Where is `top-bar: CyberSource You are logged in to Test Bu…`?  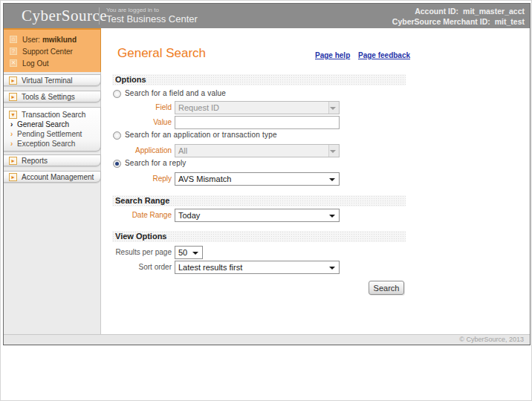 top-bar: CyberSource You are logged in to Test Bu… is located at coordinates (267, 16).